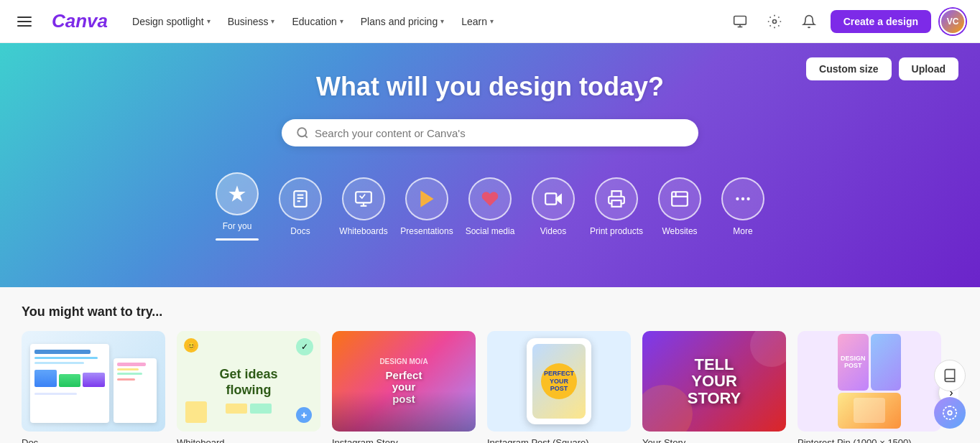  Describe the element at coordinates (553, 231) in the screenshot. I see `videos-label: Videos` at that location.